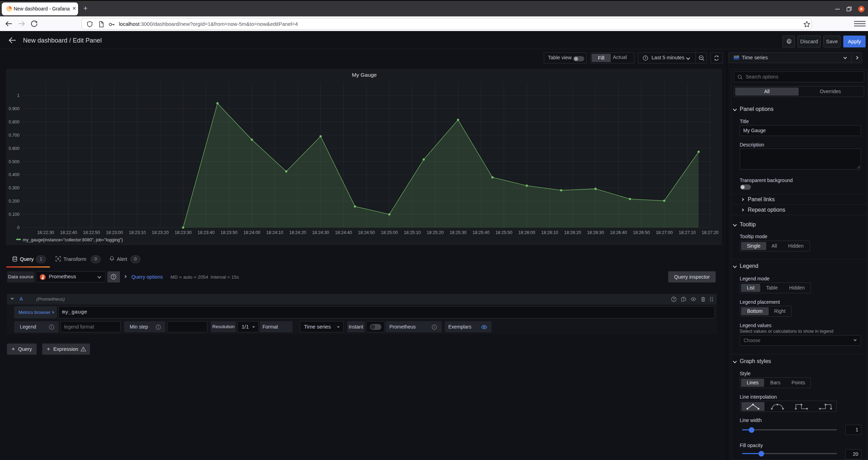 Image resolution: width=868 pixels, height=460 pixels. I want to click on svg-text: 18:23:20, so click(160, 233).